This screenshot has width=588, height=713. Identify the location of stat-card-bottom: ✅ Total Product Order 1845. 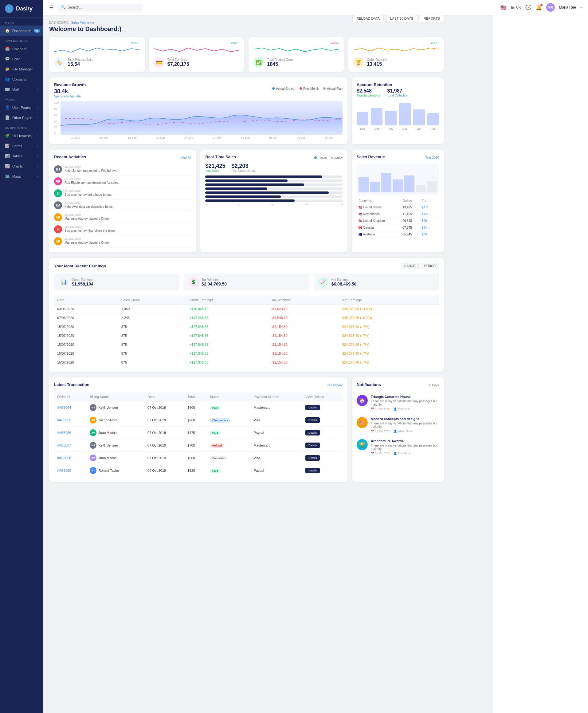
(296, 62).